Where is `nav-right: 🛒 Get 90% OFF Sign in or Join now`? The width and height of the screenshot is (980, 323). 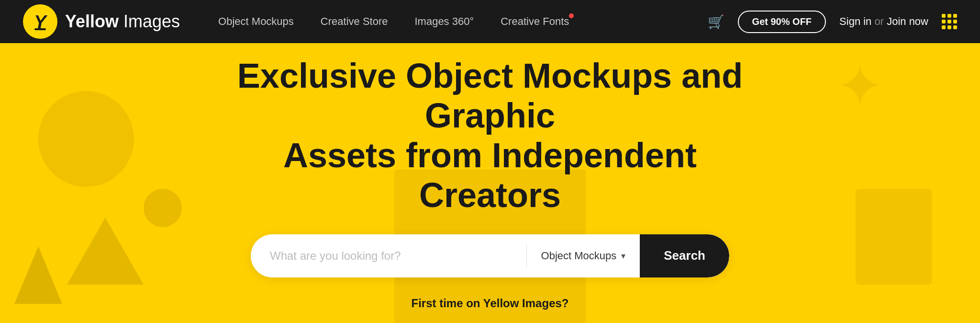
nav-right: 🛒 Get 90% OFF Sign in or Join now is located at coordinates (833, 22).